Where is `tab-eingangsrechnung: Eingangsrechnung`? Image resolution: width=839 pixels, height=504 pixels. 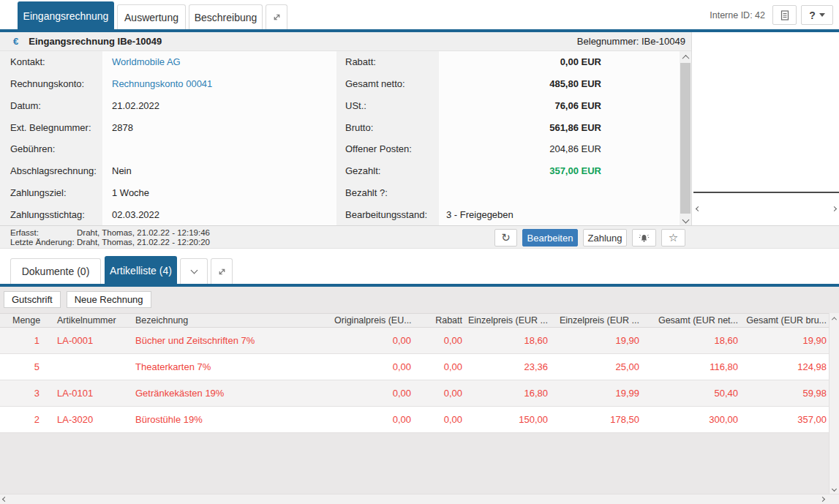 tab-eingangsrechnung: Eingangsrechnung is located at coordinates (66, 15).